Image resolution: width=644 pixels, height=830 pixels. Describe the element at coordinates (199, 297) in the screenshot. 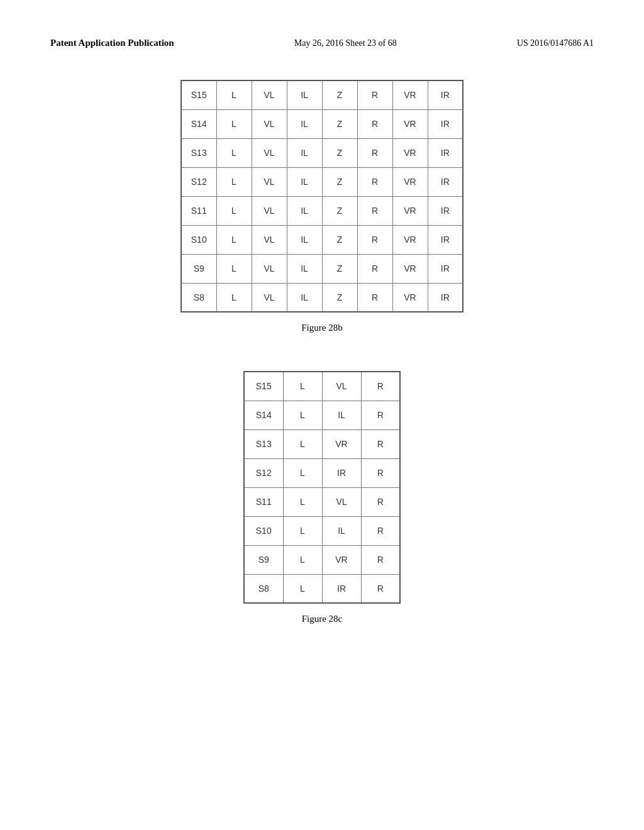

I see `table-cell: S8` at that location.